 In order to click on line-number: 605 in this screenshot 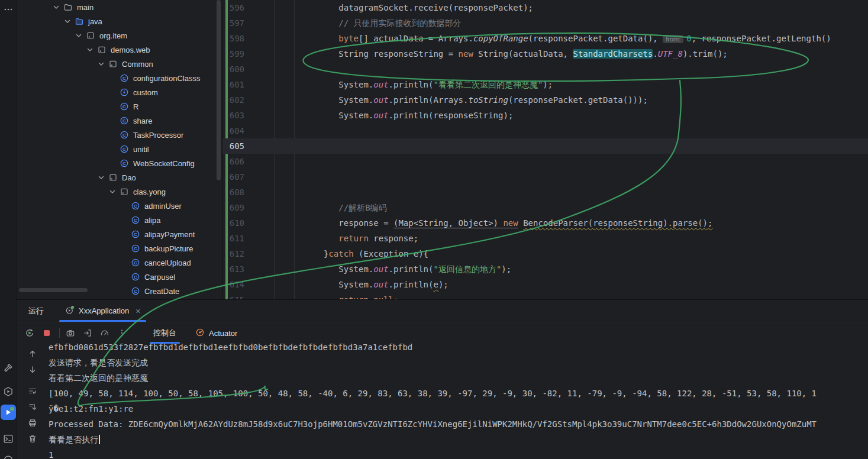, I will do `click(238, 146)`.